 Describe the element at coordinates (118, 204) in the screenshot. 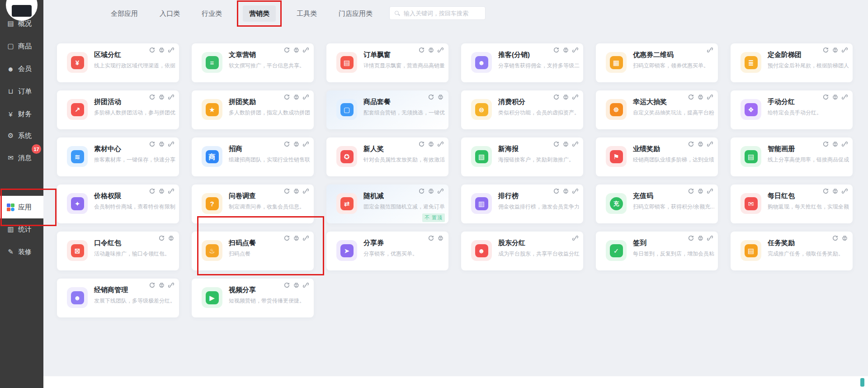

I see `app-card: ✦ 价格权限 会员制特价商城，查看特价有限制。` at that location.